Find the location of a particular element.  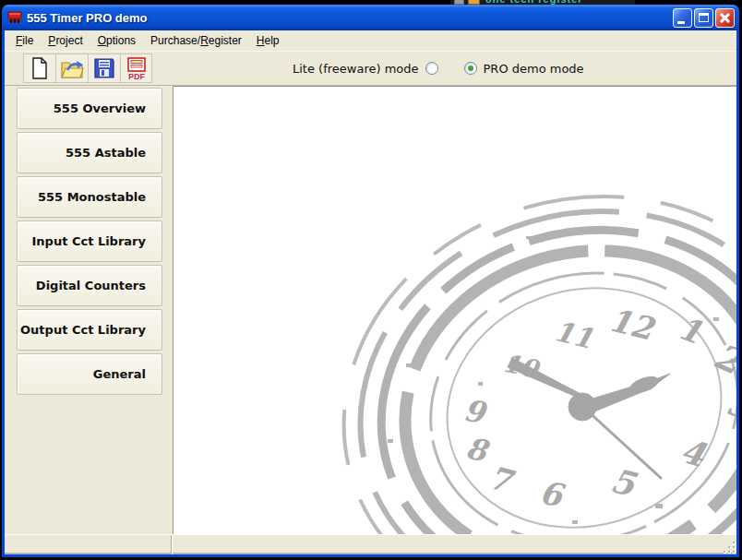

sidebar-button-general: General is located at coordinates (90, 375).